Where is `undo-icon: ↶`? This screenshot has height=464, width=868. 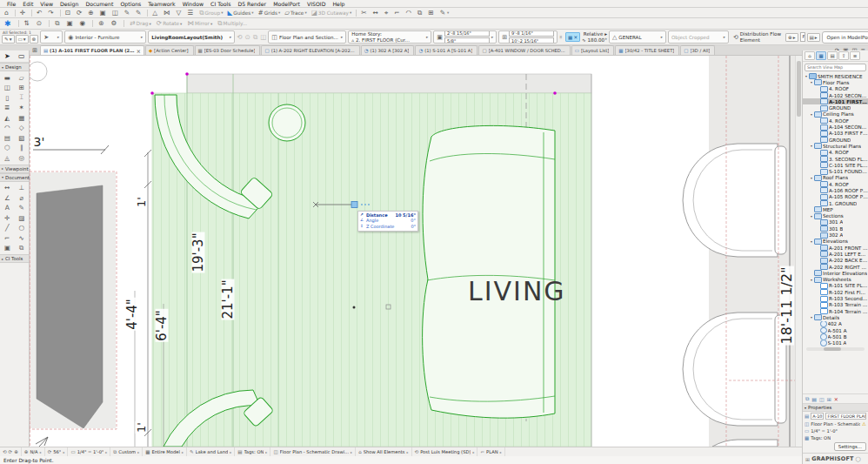
undo-icon: ↶ is located at coordinates (40, 13).